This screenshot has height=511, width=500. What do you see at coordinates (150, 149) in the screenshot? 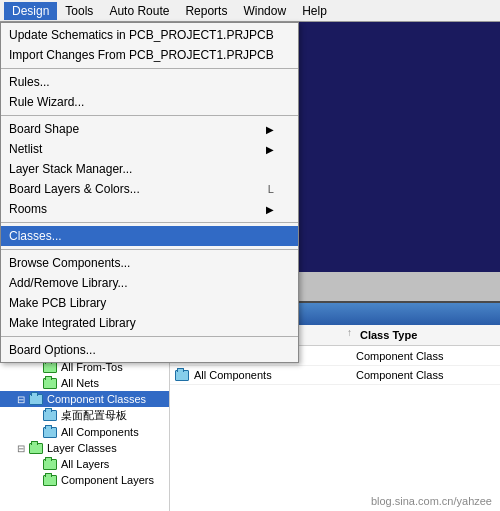
I see `menu-item-netlist: Netlist ▶` at bounding box center [150, 149].